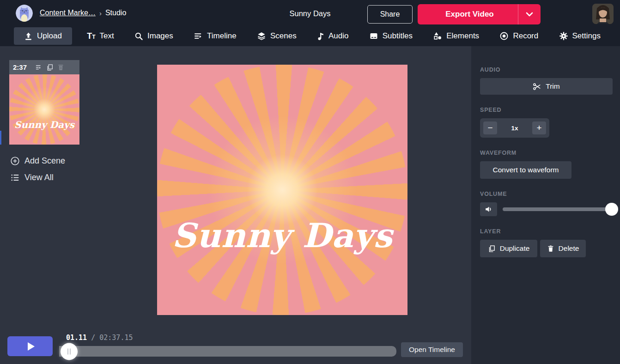 The width and height of the screenshot is (620, 364). What do you see at coordinates (546, 153) in the screenshot?
I see `waveform-section-label: WAVEFORM` at bounding box center [546, 153].